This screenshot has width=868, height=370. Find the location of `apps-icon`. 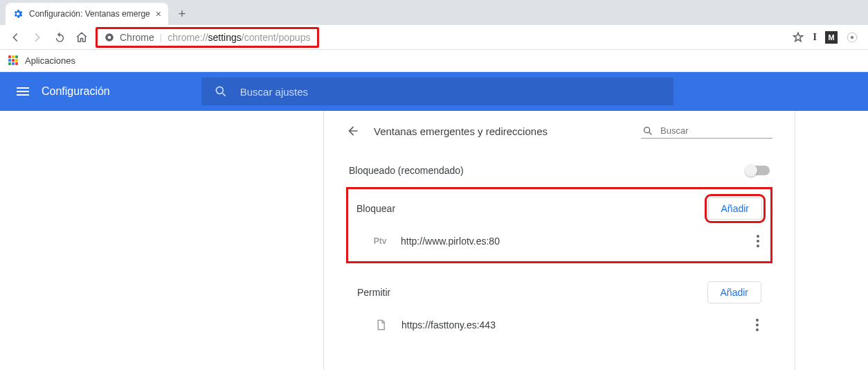

apps-icon is located at coordinates (14, 61).